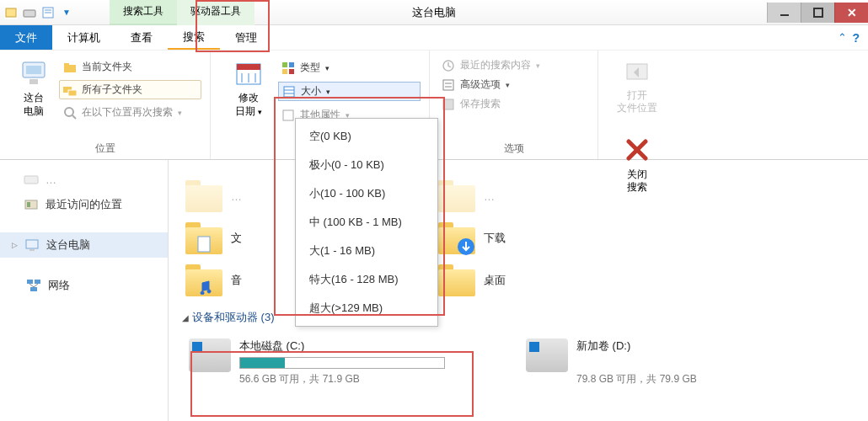  I want to click on drive-d: 新加卷 (D:) 79.8 GB 可用，共 79.9 GB, so click(629, 362).